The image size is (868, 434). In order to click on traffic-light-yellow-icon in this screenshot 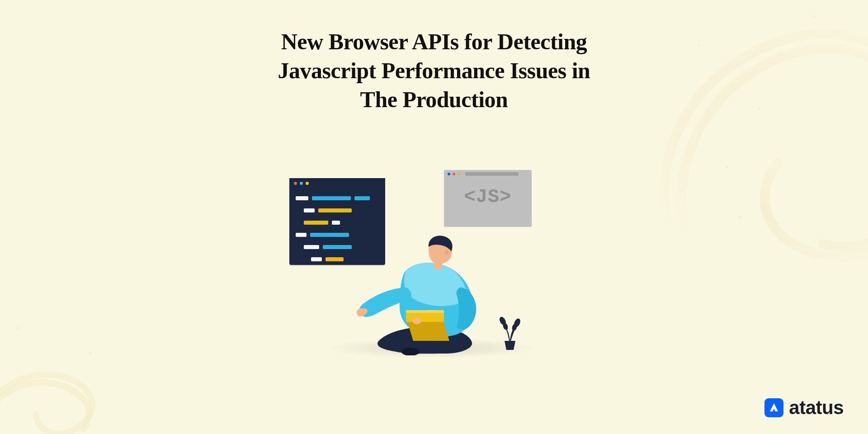, I will do `click(307, 184)`.